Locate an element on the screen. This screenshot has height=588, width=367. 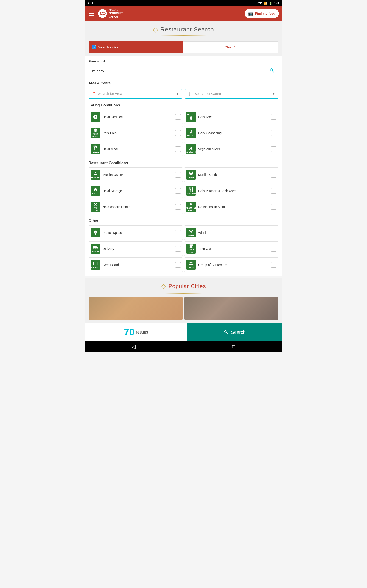
other-grid: Prayer Space ✓ WI-FI Wi-Fi ✓ DELIVERY De… is located at coordinates (184, 249).